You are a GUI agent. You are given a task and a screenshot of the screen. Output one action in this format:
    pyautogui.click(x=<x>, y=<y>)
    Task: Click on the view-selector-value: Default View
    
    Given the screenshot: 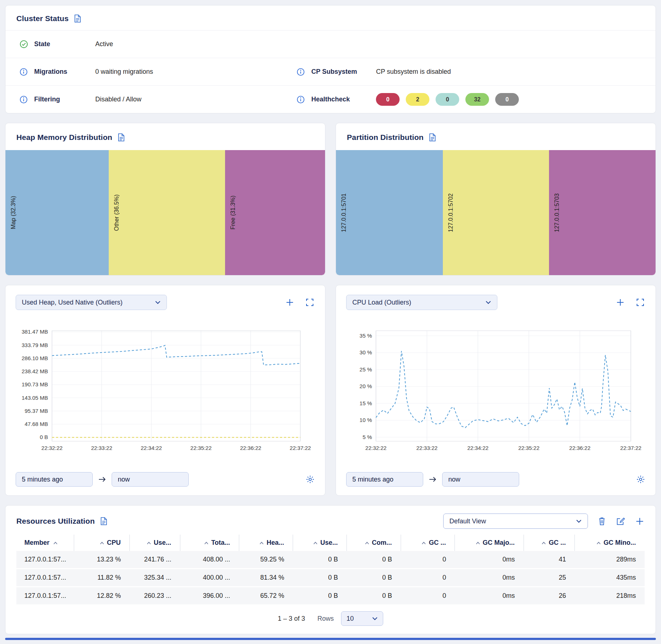 What is the action you would take?
    pyautogui.click(x=468, y=521)
    